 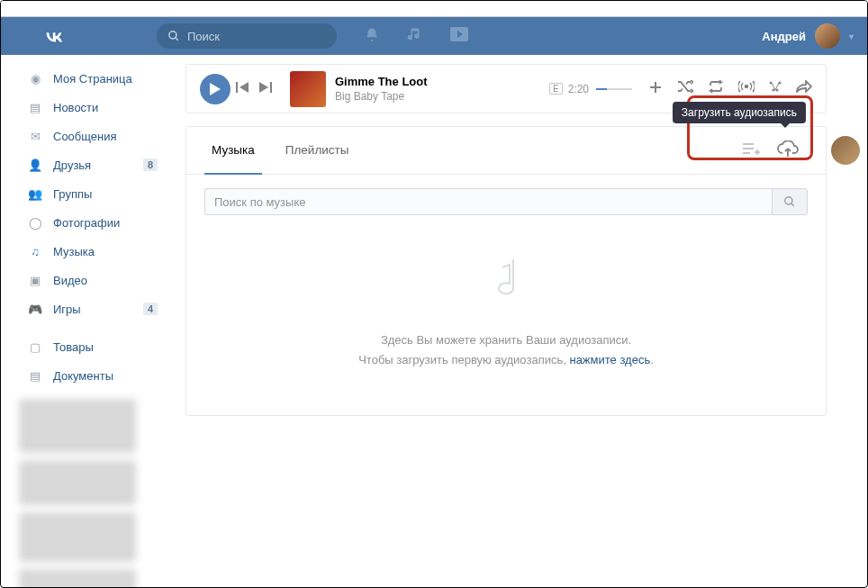 I want to click on sidebar-item-groups: 👥Группы, so click(x=92, y=194).